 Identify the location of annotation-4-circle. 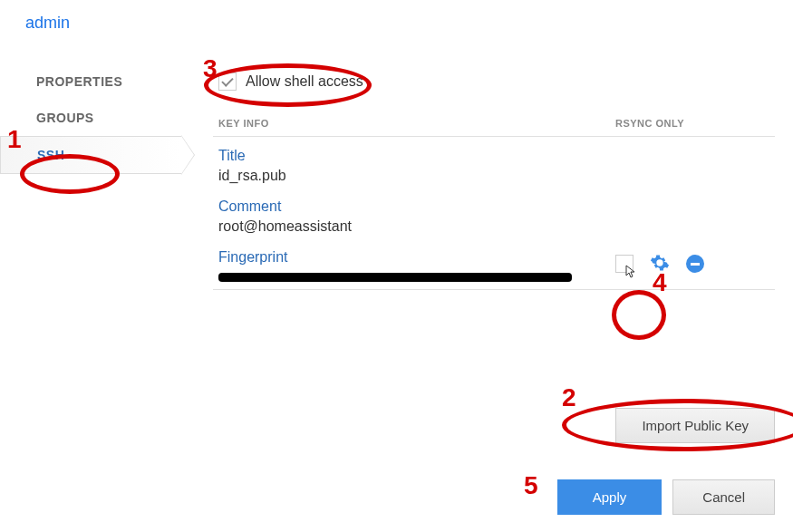
(639, 315).